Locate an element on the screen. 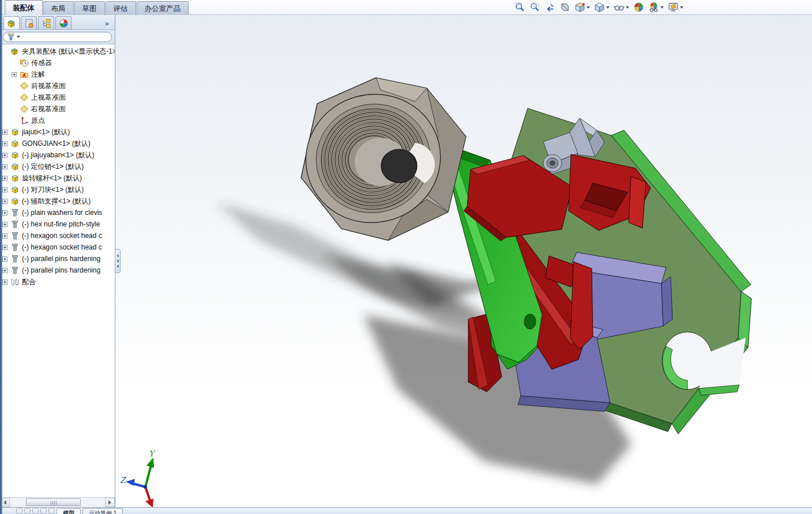  hide-show-items-icon is located at coordinates (622, 7).